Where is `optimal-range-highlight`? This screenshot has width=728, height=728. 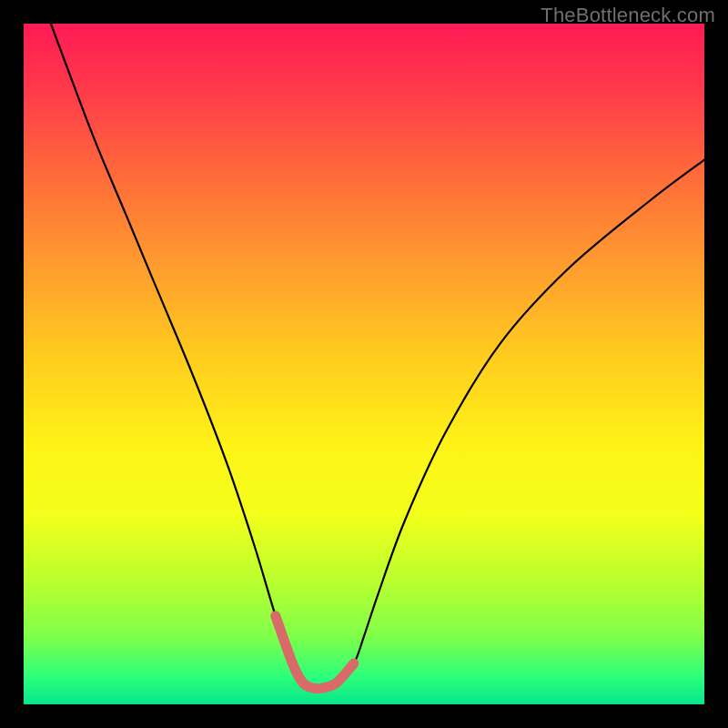
optimal-range-highlight is located at coordinates (315, 652).